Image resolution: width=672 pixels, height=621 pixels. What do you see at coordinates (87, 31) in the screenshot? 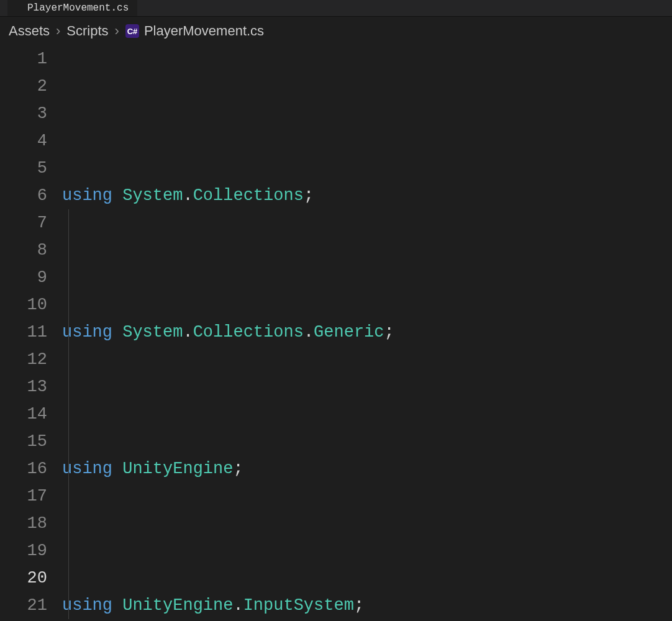
I see `breadcrumb-segment: Scripts` at bounding box center [87, 31].